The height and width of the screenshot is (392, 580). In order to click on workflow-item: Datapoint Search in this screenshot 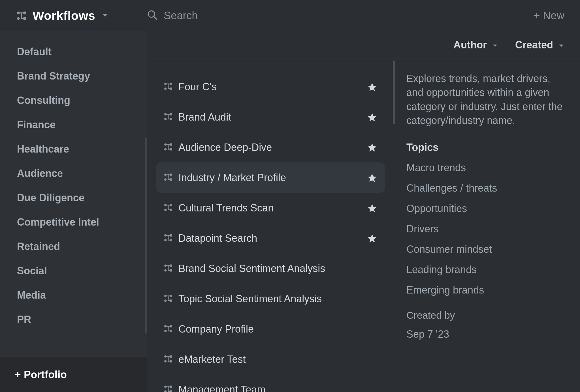, I will do `click(270, 238)`.